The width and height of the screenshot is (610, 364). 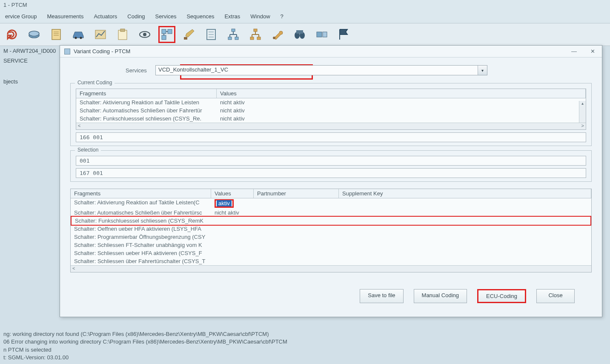 What do you see at coordinates (305, 342) in the screenshot?
I see `log-line: 06 Error changing into working directory…` at bounding box center [305, 342].